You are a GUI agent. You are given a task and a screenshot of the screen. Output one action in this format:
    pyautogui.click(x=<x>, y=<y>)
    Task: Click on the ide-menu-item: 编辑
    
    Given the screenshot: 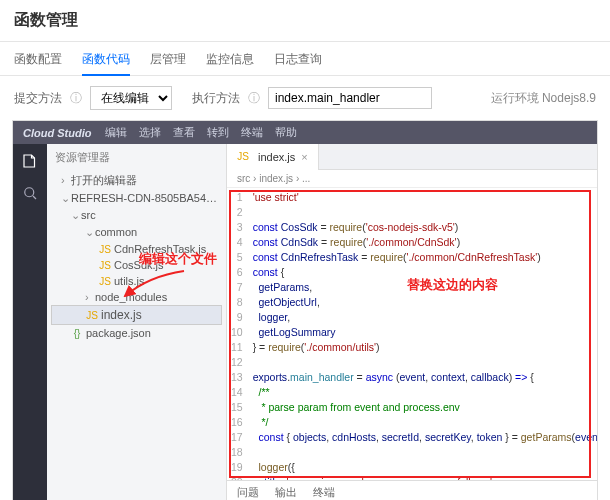 What is the action you would take?
    pyautogui.click(x=116, y=132)
    